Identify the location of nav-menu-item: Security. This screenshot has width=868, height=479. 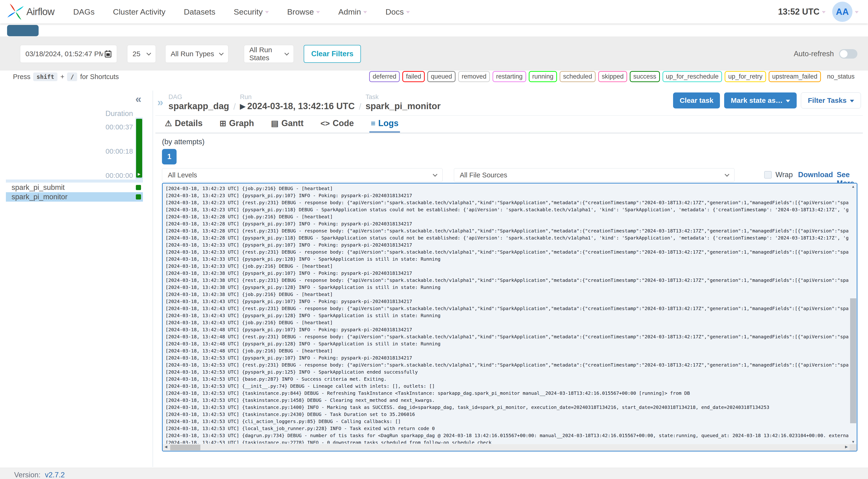
(251, 12).